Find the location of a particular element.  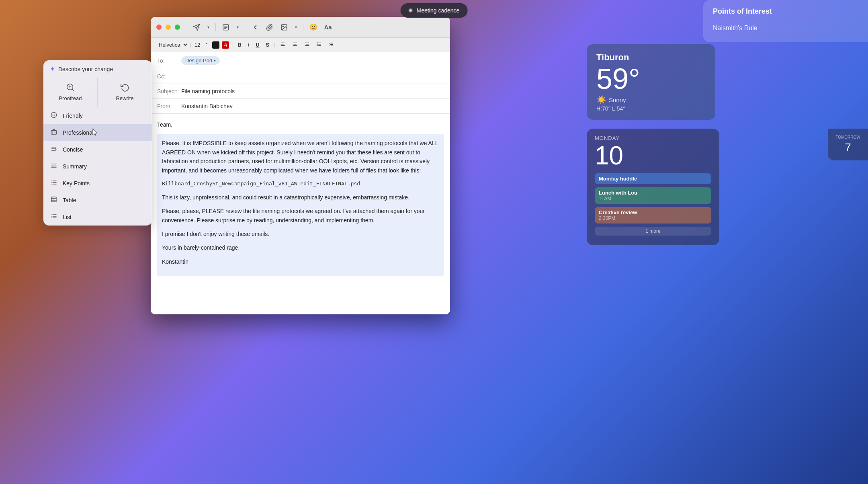

ai-menu-professional: Professional is located at coordinates (98, 133).